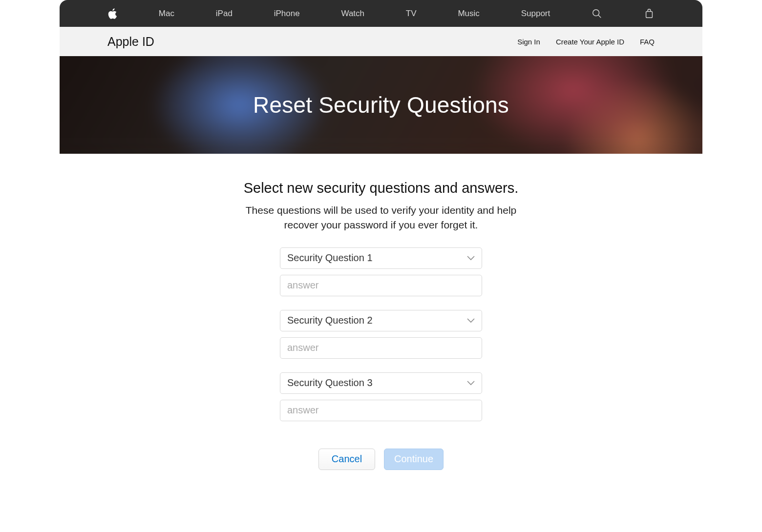 This screenshot has width=762, height=532. Describe the element at coordinates (381, 286) in the screenshot. I see `security-answer-1-input` at that location.